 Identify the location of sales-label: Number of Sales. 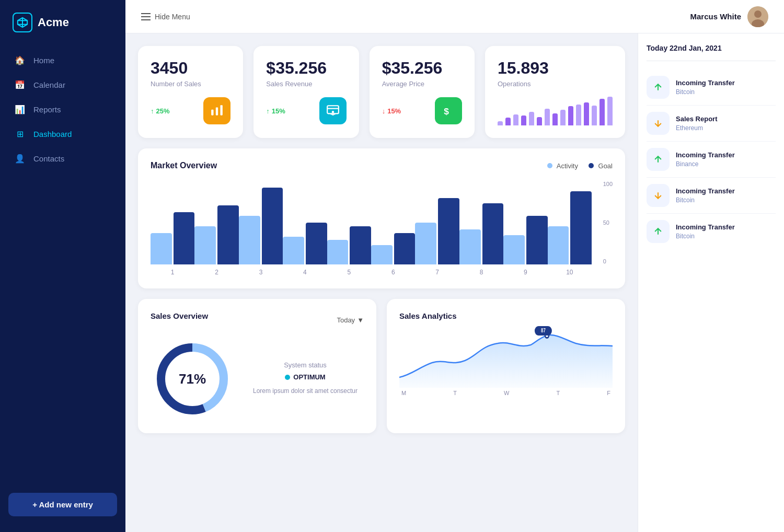
(190, 84).